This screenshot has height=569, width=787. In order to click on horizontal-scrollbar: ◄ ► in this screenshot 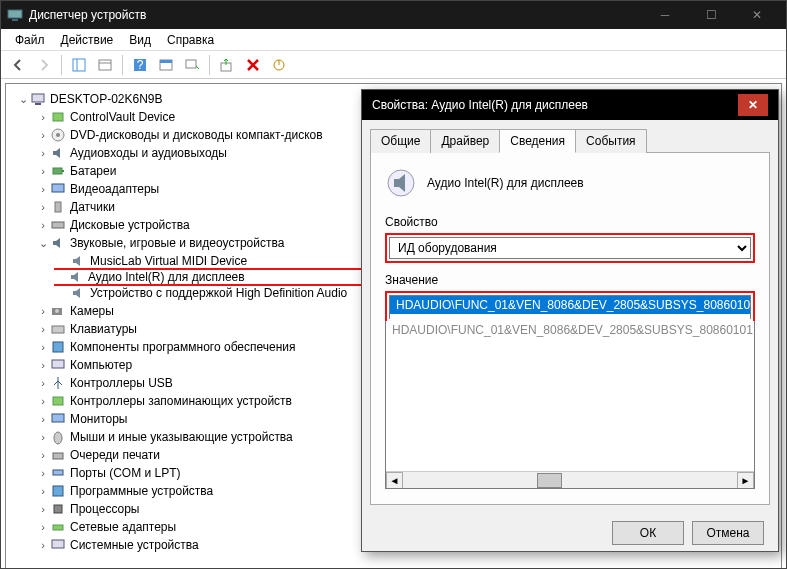, I will do `click(570, 480)`.